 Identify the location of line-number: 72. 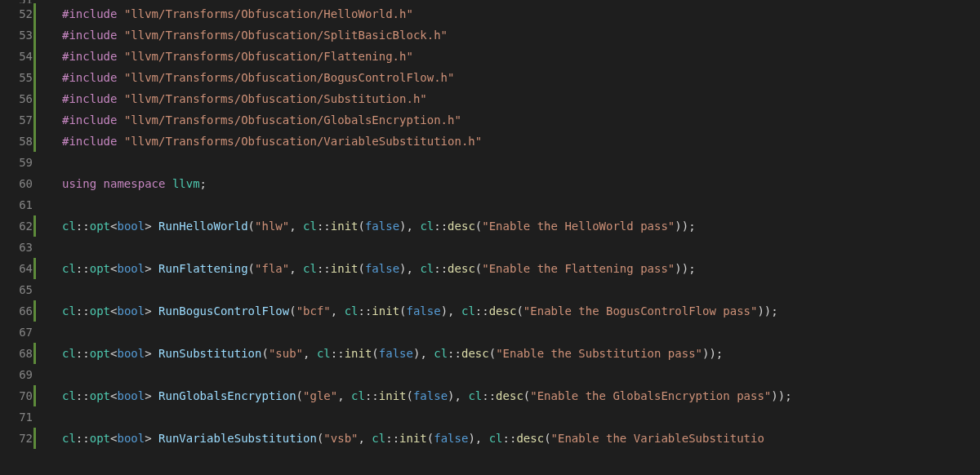
(16, 438).